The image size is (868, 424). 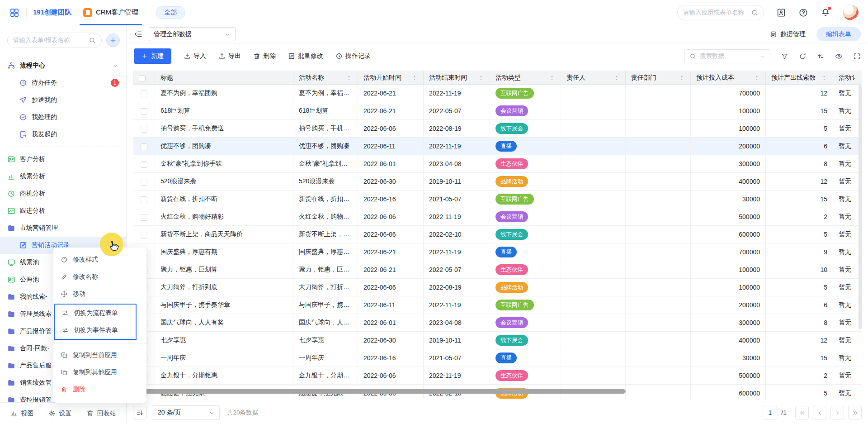 What do you see at coordinates (803, 13) in the screenshot?
I see `help-icon` at bounding box center [803, 13].